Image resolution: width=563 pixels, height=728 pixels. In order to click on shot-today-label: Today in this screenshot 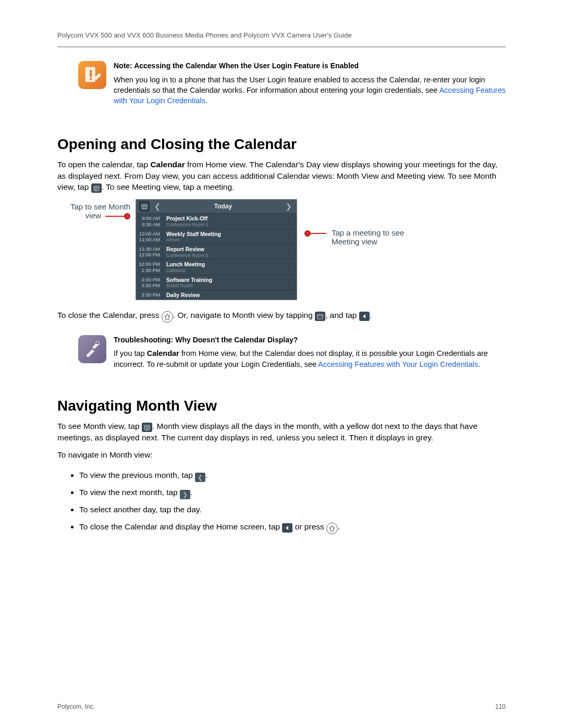, I will do `click(223, 206)`.